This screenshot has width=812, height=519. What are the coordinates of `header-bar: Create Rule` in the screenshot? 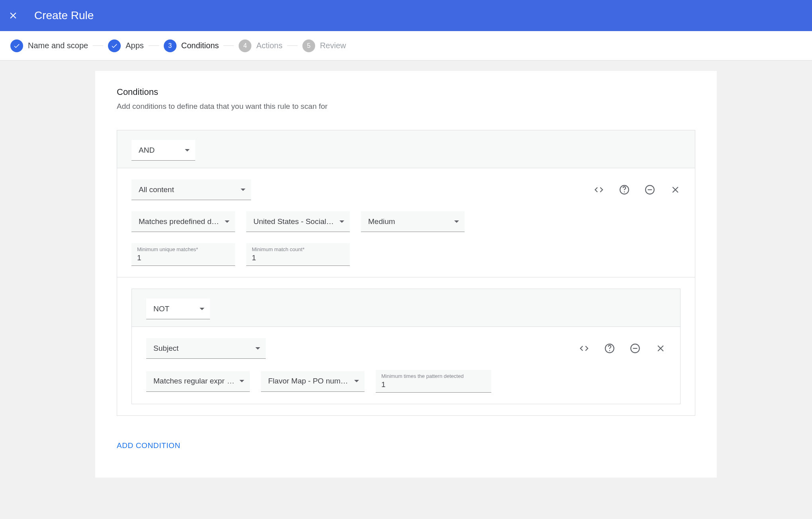 It's located at (406, 16).